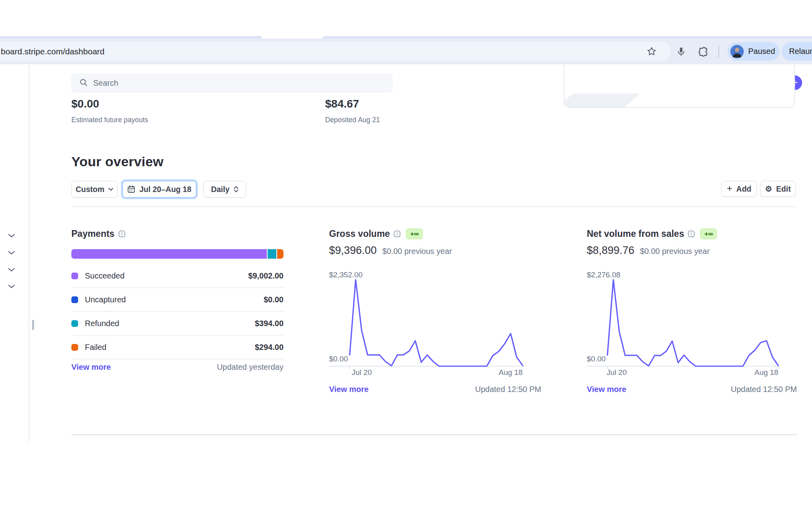  Describe the element at coordinates (225, 189) in the screenshot. I see `interval-select: Daily` at that location.